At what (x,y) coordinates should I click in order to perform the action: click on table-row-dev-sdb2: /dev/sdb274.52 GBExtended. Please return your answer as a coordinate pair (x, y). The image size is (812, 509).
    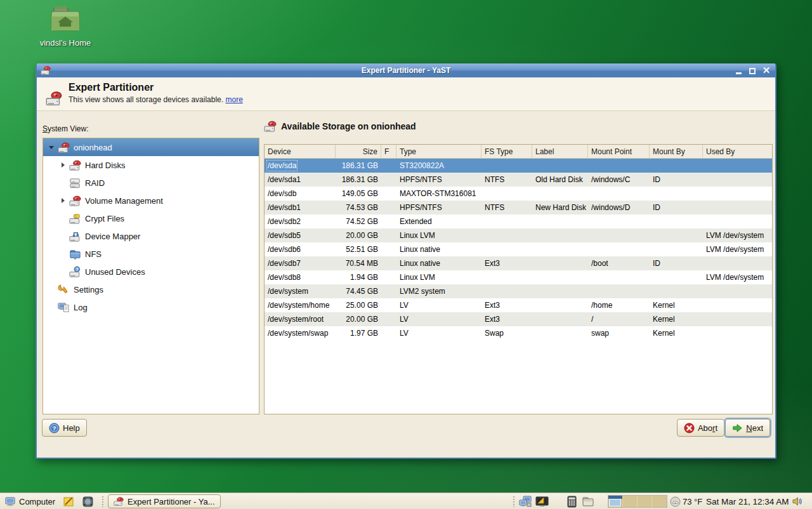
    Looking at the image, I should click on (518, 221).